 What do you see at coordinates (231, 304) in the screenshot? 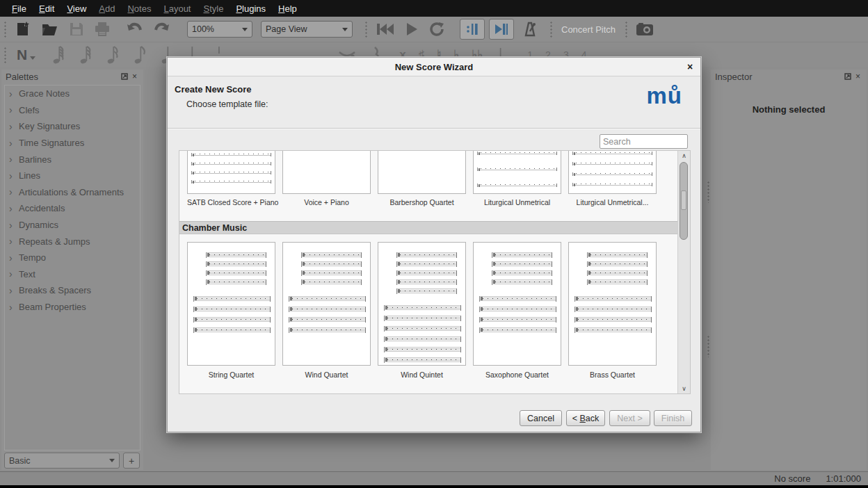
I see `template-card-string-quartet` at bounding box center [231, 304].